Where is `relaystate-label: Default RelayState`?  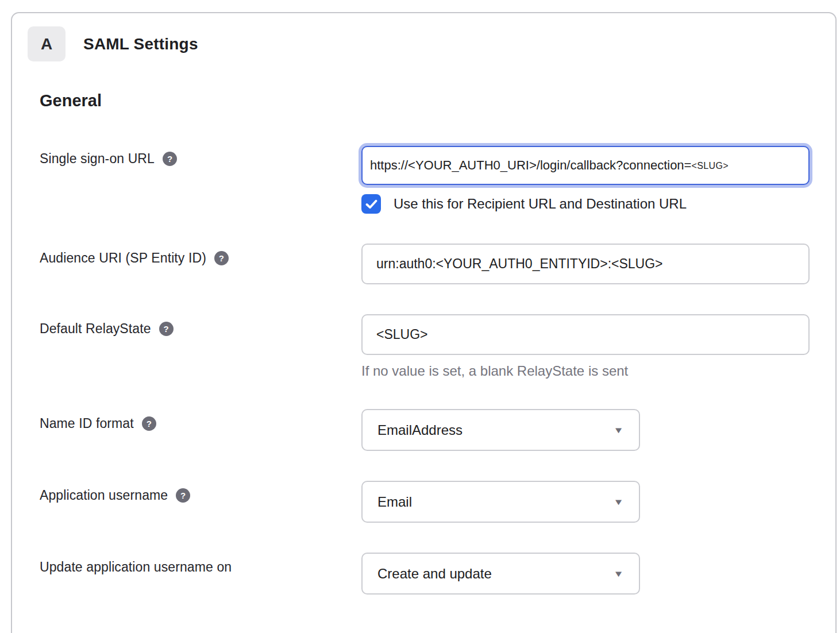
relaystate-label: Default RelayState is located at coordinates (95, 329).